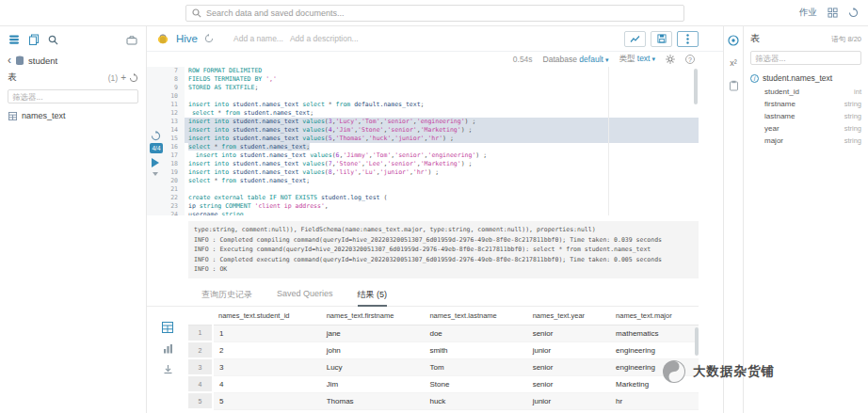  I want to click on code-line: 14insert into student.names_text values(…, so click(423, 130).